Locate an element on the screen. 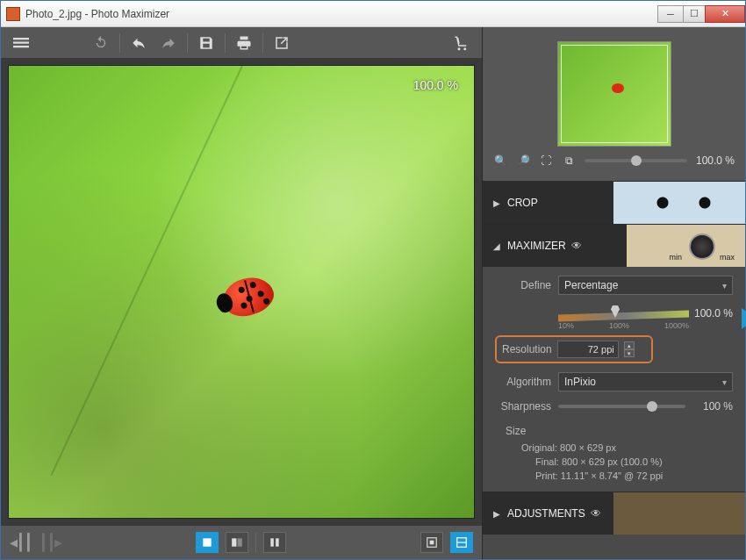  size-info: Size Original: 800 × 629 px Final: 800 ×… is located at coordinates (620, 455).